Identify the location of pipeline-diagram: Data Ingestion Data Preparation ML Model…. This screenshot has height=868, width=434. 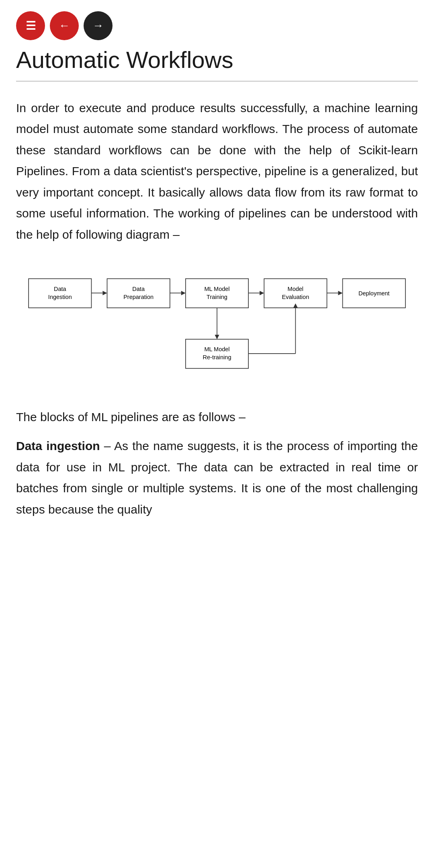
(217, 326).